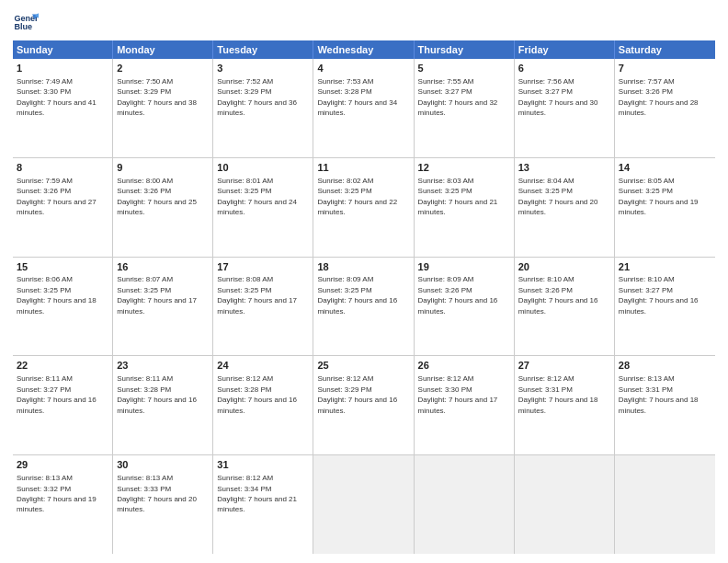  What do you see at coordinates (57, 493) in the screenshot?
I see `day-info: Sunrise: 8:13 AM Sunset: 3:32 PM Dayligh…` at bounding box center [57, 493].